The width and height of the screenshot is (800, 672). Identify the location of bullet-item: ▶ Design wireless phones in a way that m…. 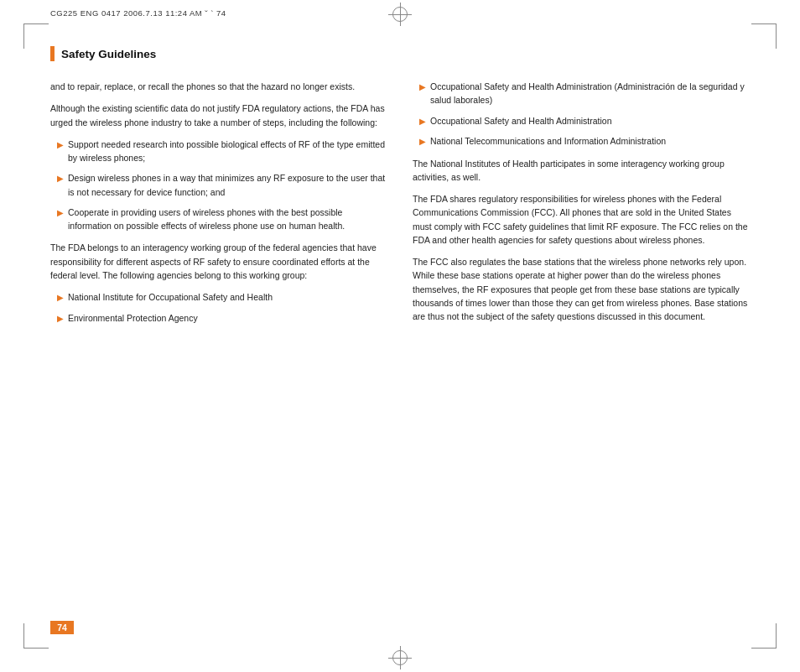
(219, 185).